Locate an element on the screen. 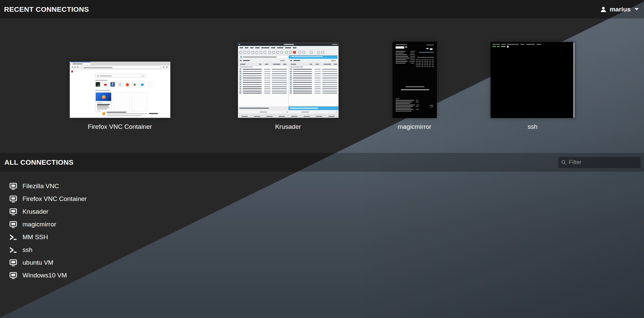  page-title: RECENT CONNECTIONS is located at coordinates (46, 9).